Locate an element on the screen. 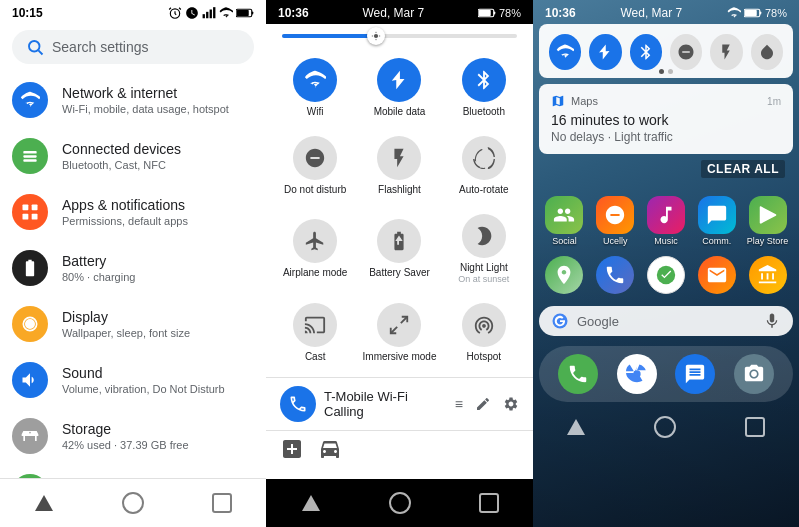 Image resolution: width=799 pixels, height=527 pixels. nav-recents-mid is located at coordinates (489, 503).